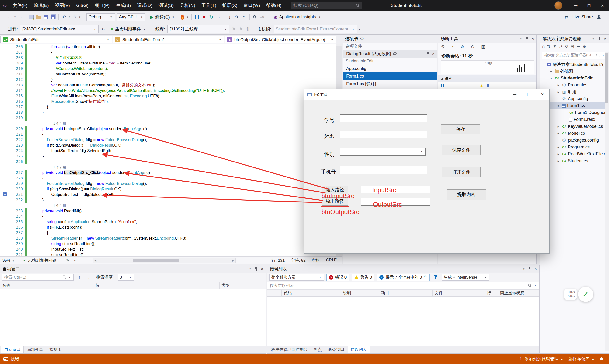  Describe the element at coordinates (326, 5) in the screenshot. I see `quick-search: 搜索 (Ctrl+Q)` at that location.